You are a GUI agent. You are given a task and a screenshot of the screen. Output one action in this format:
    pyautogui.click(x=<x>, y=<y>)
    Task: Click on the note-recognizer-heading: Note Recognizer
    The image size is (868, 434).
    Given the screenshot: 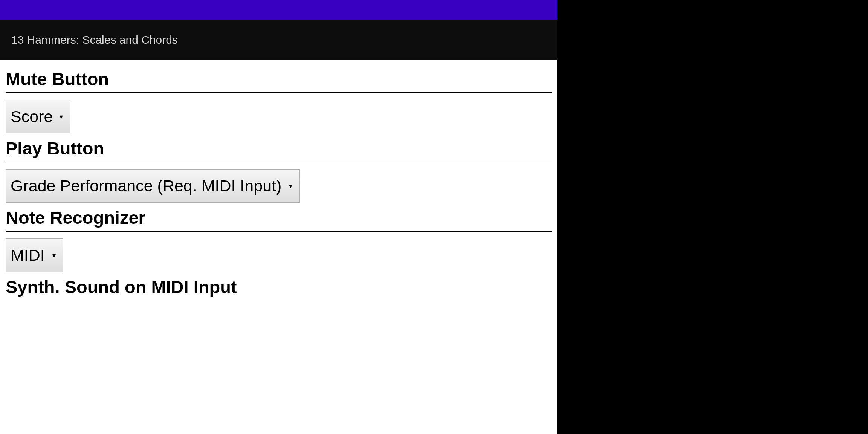 What is the action you would take?
    pyautogui.click(x=279, y=218)
    